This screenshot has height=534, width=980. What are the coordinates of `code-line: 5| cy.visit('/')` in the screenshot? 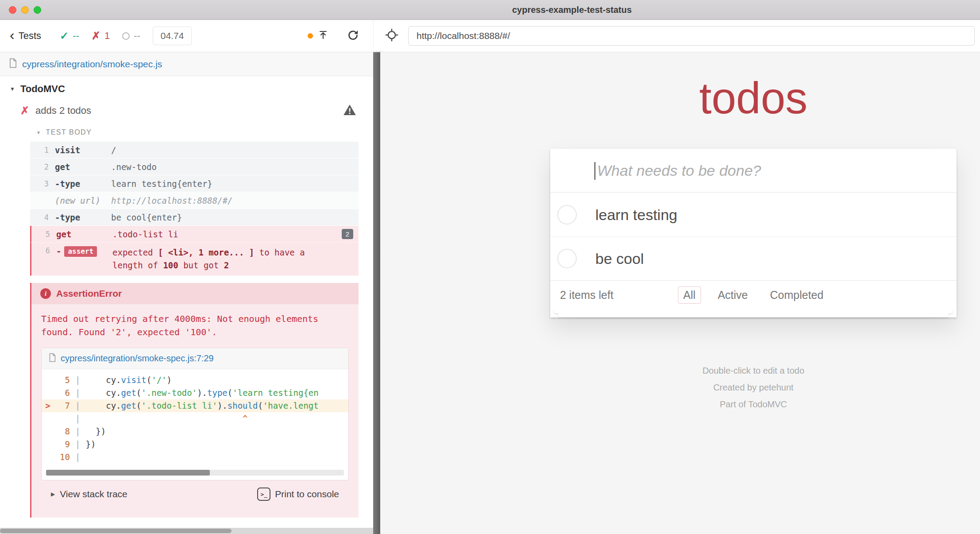 It's located at (195, 380).